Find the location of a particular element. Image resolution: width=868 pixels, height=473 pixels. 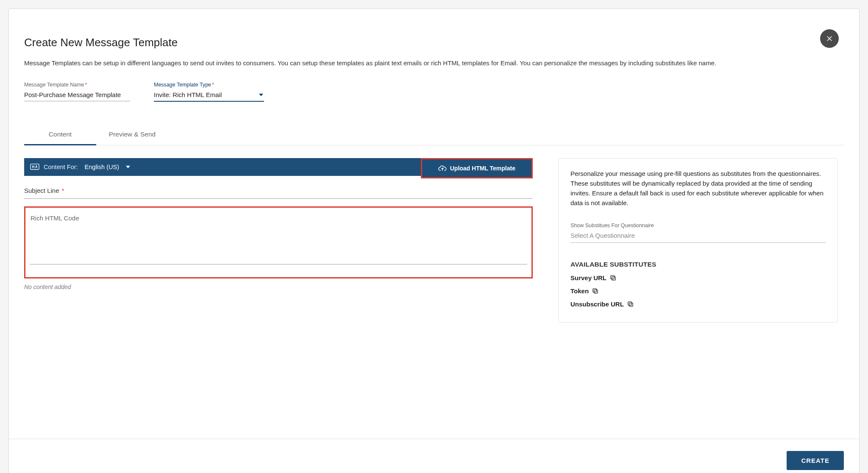

cloud-upload-icon is located at coordinates (442, 168).